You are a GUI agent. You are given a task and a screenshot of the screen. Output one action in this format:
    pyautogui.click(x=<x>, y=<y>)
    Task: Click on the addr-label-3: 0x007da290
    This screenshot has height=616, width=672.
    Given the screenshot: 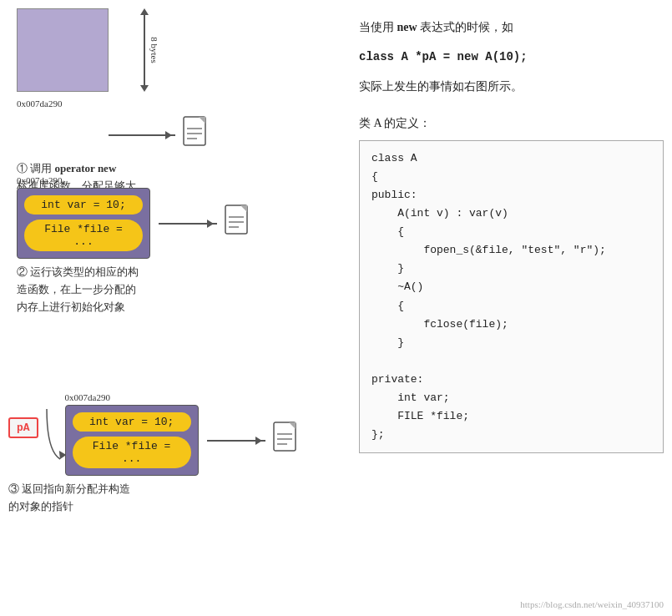 What is the action you would take?
    pyautogui.click(x=184, y=397)
    